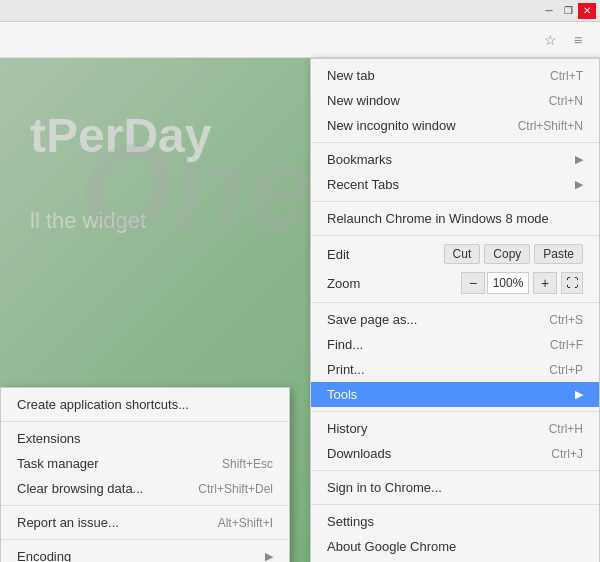  I want to click on browser-toolbar: ☆ ≡, so click(300, 40).